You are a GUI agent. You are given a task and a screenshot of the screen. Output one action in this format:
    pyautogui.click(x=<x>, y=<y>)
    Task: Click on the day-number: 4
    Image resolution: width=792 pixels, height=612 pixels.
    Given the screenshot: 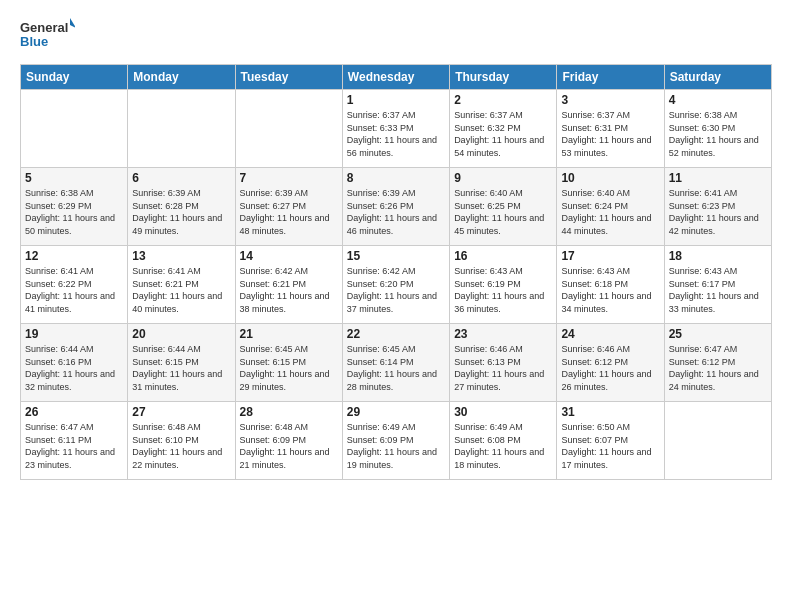 What is the action you would take?
    pyautogui.click(x=718, y=100)
    